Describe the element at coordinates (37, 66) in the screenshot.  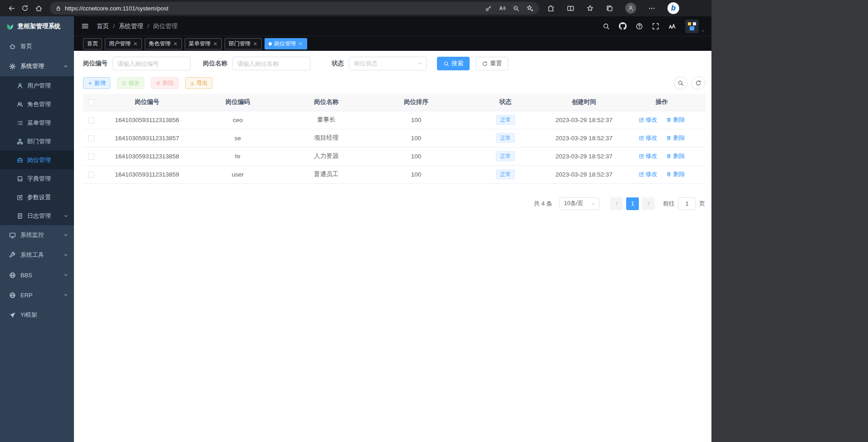
I see `sidebar-item-system-management: 系统管理` at that location.